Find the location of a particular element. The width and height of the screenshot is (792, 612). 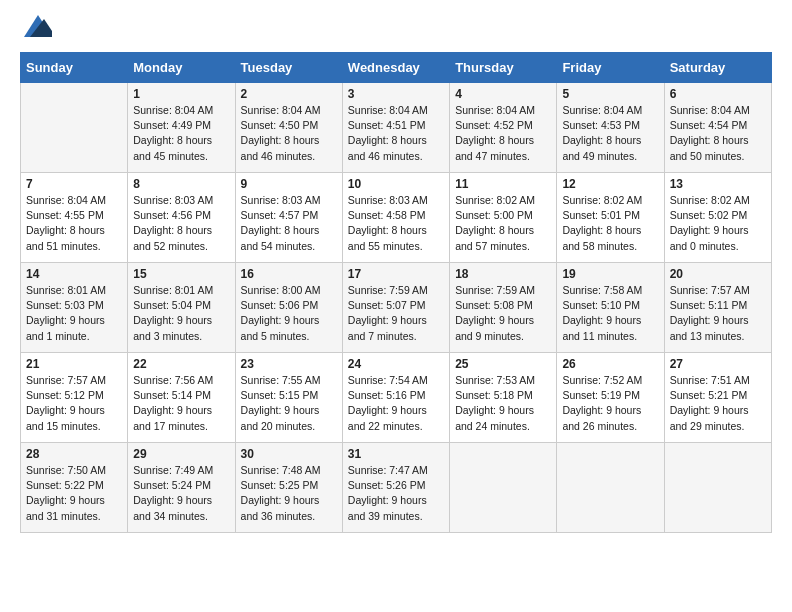

day-info: Sunrise: 8:03 AM Sunset: 4:56 PM Dayligh… is located at coordinates (181, 224).